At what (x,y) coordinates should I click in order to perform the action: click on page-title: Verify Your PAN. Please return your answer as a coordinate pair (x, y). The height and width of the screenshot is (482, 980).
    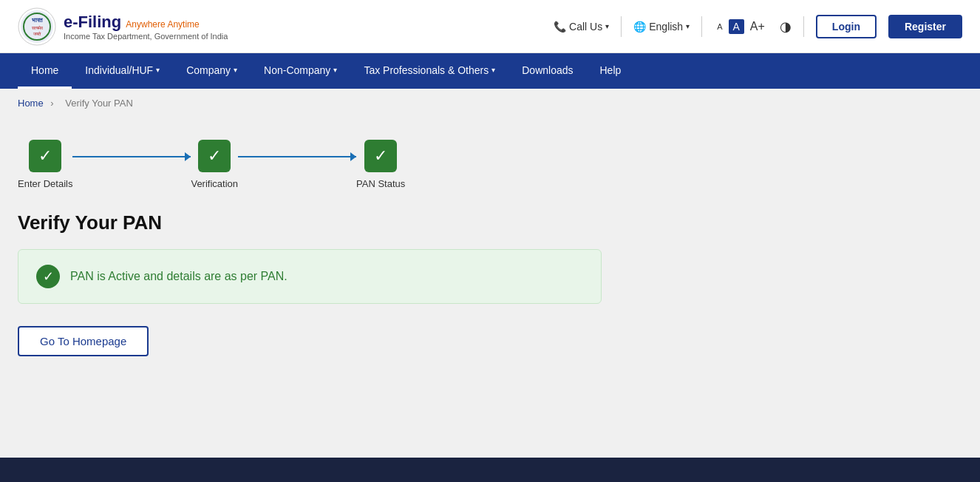
    Looking at the image, I should click on (490, 223).